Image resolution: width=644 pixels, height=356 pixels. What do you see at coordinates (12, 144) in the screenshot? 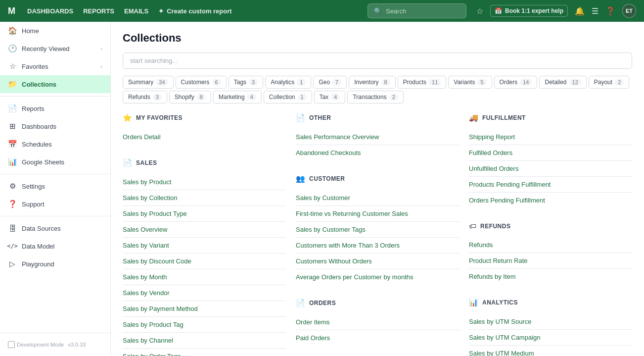
I see `schedules-icon: 📅` at bounding box center [12, 144].